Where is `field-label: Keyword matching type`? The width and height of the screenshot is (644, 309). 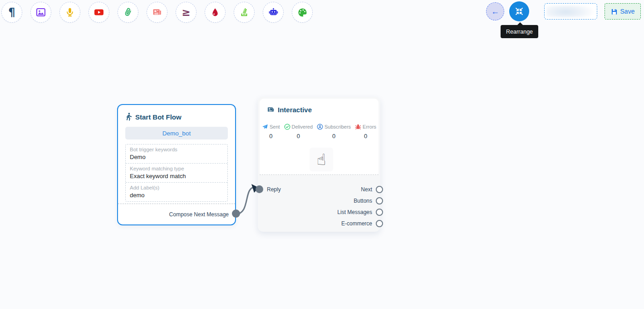
field-label: Keyword matching type is located at coordinates (177, 169).